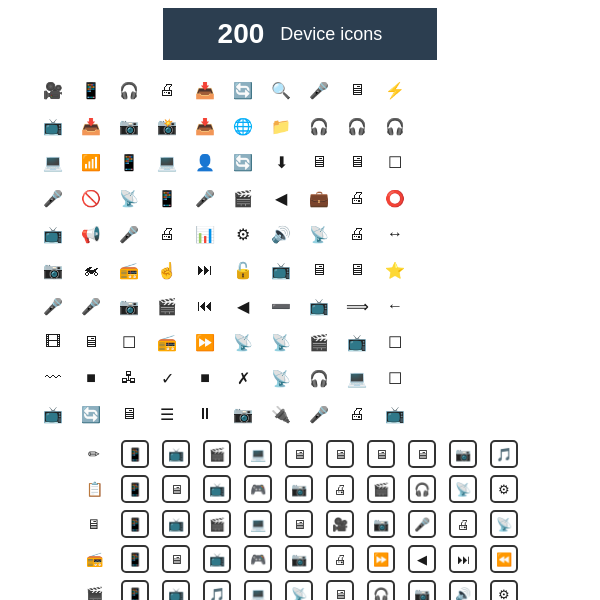 The width and height of the screenshot is (600, 600). I want to click on icon-film2: 🎞, so click(53, 342).